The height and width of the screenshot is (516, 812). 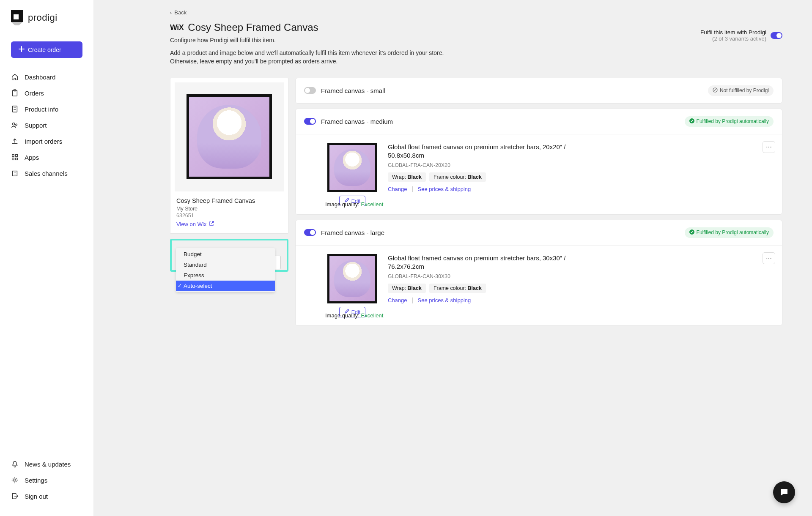 I want to click on variant-medium-more-button: ⋯, so click(x=769, y=147).